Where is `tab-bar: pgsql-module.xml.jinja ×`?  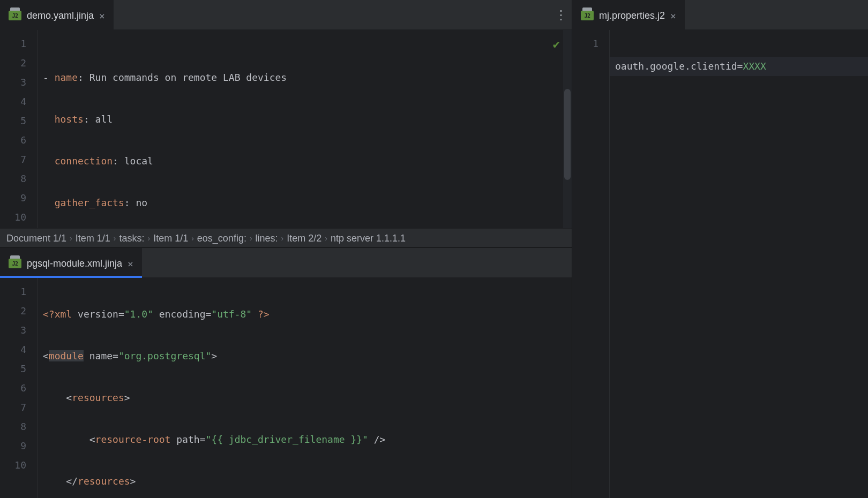 tab-bar: pgsql-module.xml.jinja × is located at coordinates (286, 263).